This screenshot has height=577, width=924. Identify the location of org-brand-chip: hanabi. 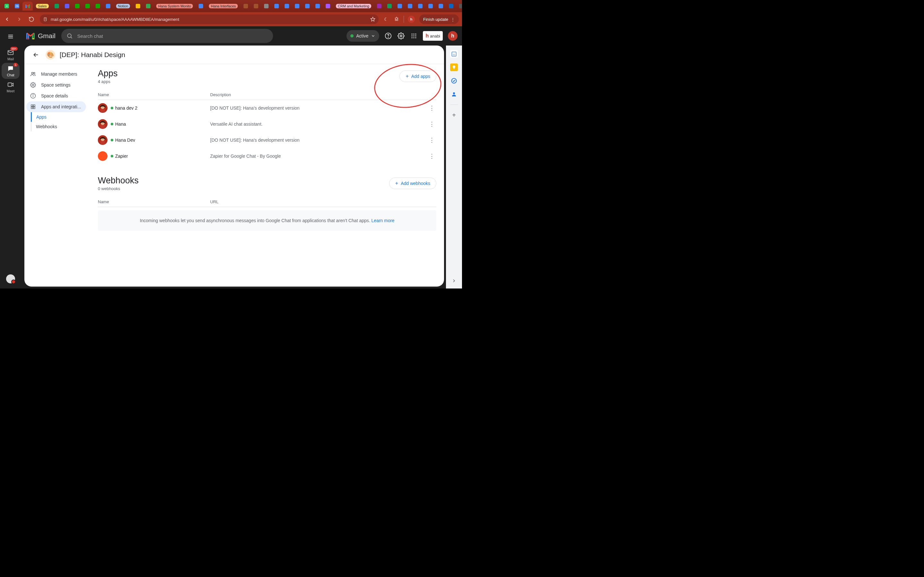
(433, 36).